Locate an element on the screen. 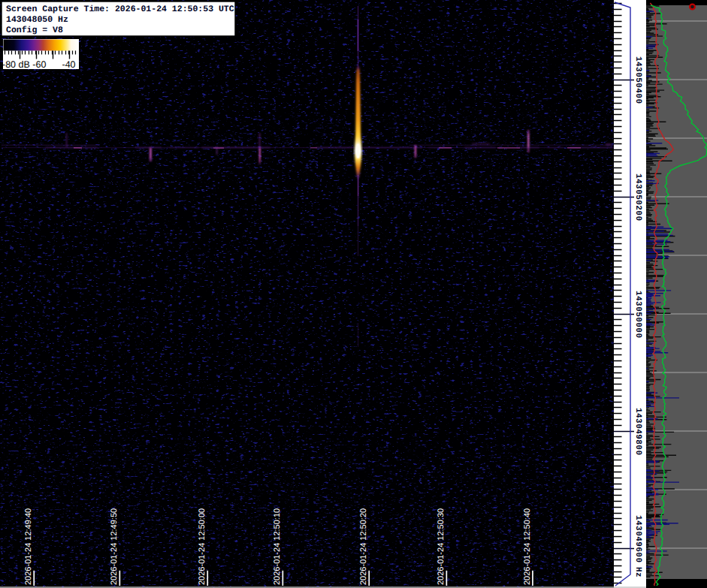 This screenshot has width=707, height=588. svg-text: 2026-01-24 12:49:50 is located at coordinates (114, 547).